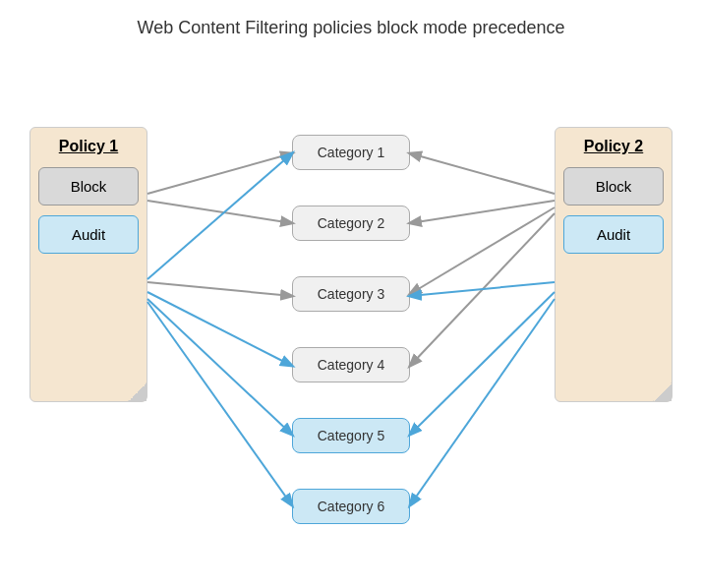 Image resolution: width=702 pixels, height=588 pixels. What do you see at coordinates (351, 223) in the screenshot?
I see `category-2: Category 2` at bounding box center [351, 223].